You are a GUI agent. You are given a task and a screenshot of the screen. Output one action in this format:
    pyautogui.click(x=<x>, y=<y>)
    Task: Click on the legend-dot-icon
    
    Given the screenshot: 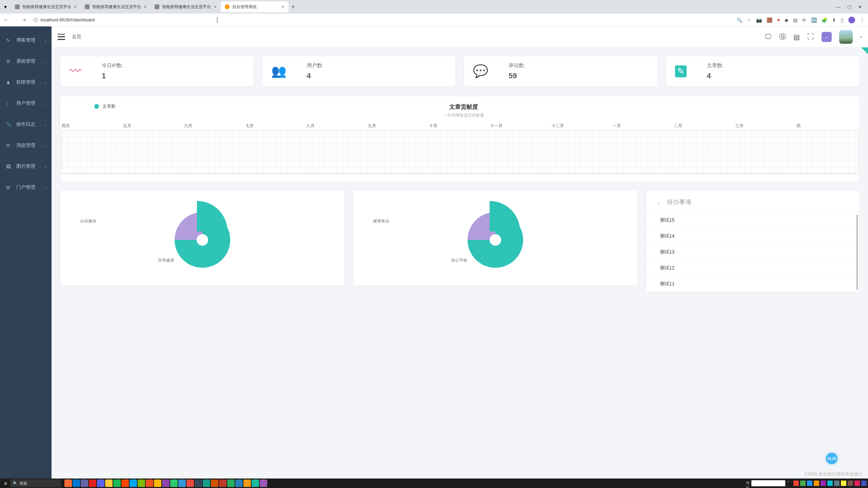 What is the action you would take?
    pyautogui.click(x=97, y=106)
    